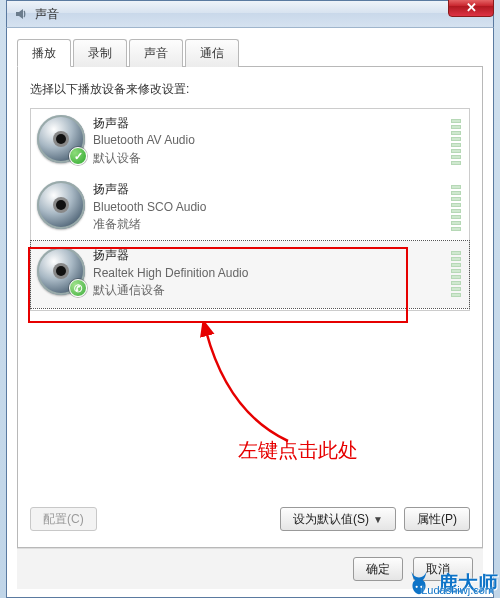 The width and height of the screenshot is (500, 598). Describe the element at coordinates (144, 140) in the screenshot. I see `device-subtitle: Bluetooth AV Audio` at that location.